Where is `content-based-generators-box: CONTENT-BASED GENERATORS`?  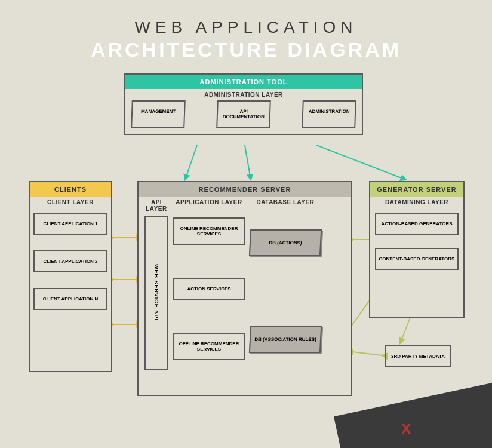
content-based-generators-box: CONTENT-BASED GENERATORS is located at coordinates (417, 259).